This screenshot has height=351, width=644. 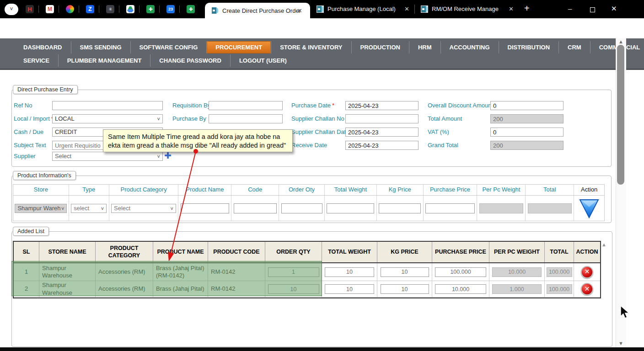 I want to click on added-list-scroll-up-icon: ▲, so click(x=604, y=245).